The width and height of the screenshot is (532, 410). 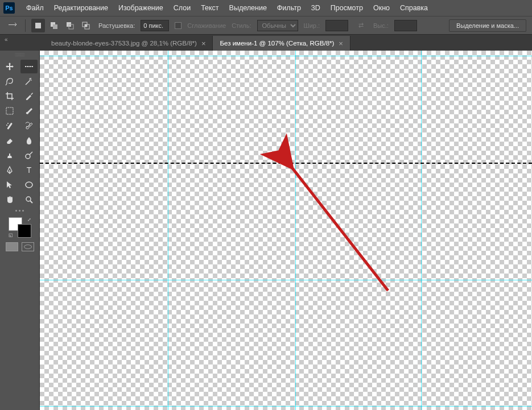 I want to click on document-tab-bar: « beauty-blonde-eyes-37533.jpg @ 28,1% (…, so click(x=266, y=43).